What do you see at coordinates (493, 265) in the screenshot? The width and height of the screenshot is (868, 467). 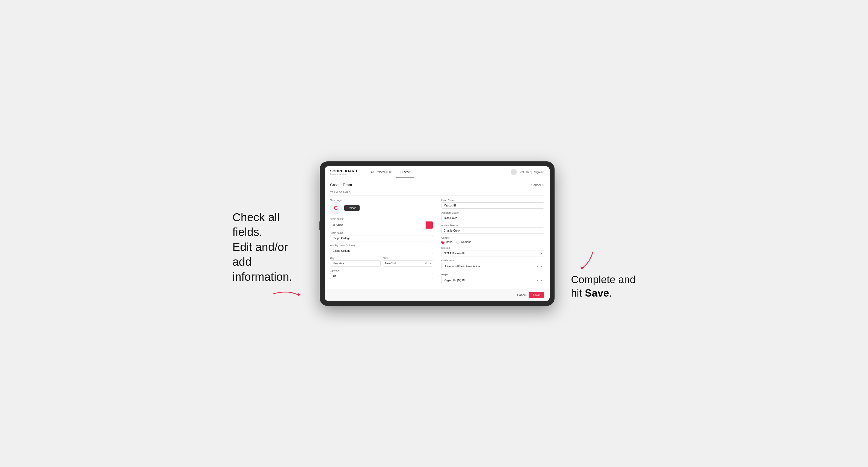 I see `conference-group: Conference University Athletic Associati…` at bounding box center [493, 265].